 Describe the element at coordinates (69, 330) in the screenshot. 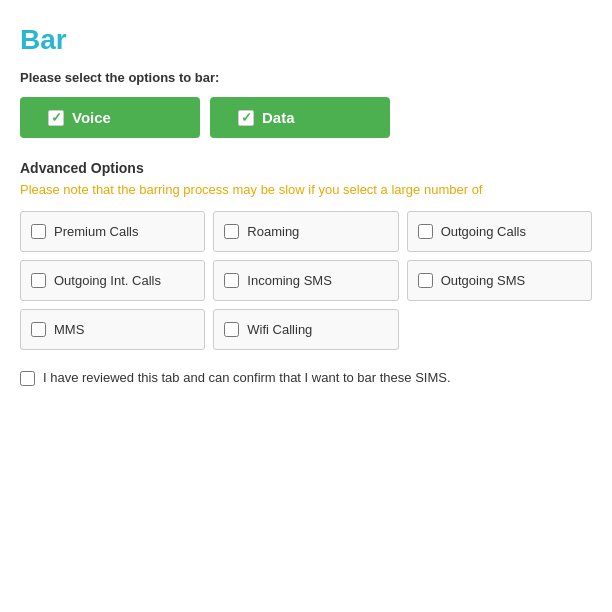

I see `mms-label: MMS` at that location.